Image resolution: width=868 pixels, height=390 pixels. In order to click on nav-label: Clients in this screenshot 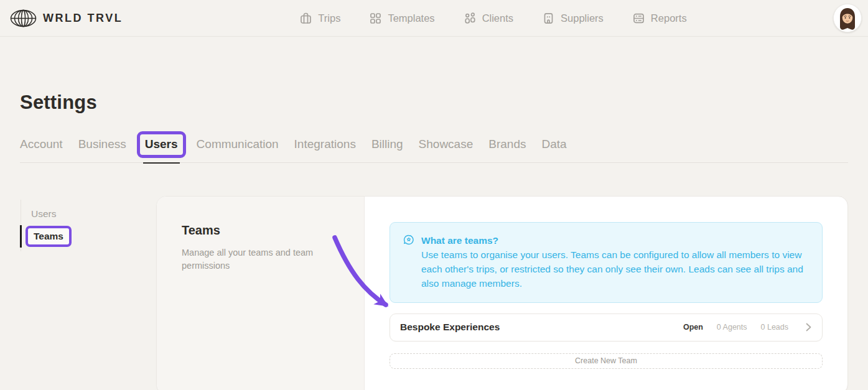, I will do `click(498, 19)`.